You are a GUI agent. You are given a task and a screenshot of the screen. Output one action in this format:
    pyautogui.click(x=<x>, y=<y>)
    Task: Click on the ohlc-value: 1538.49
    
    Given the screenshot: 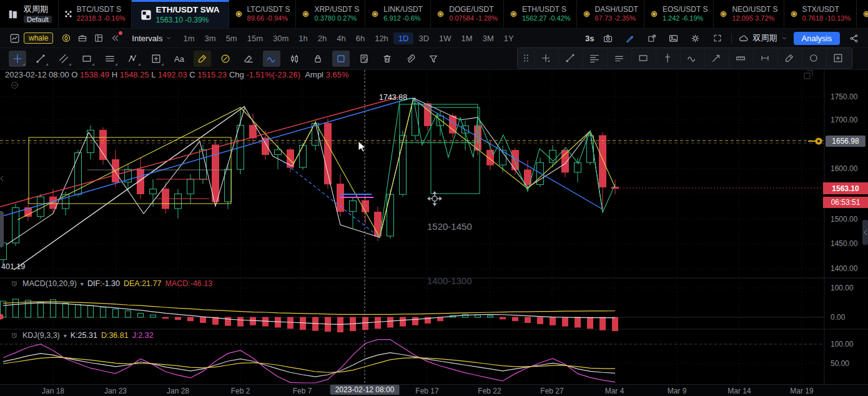 What is the action you would take?
    pyautogui.click(x=95, y=75)
    